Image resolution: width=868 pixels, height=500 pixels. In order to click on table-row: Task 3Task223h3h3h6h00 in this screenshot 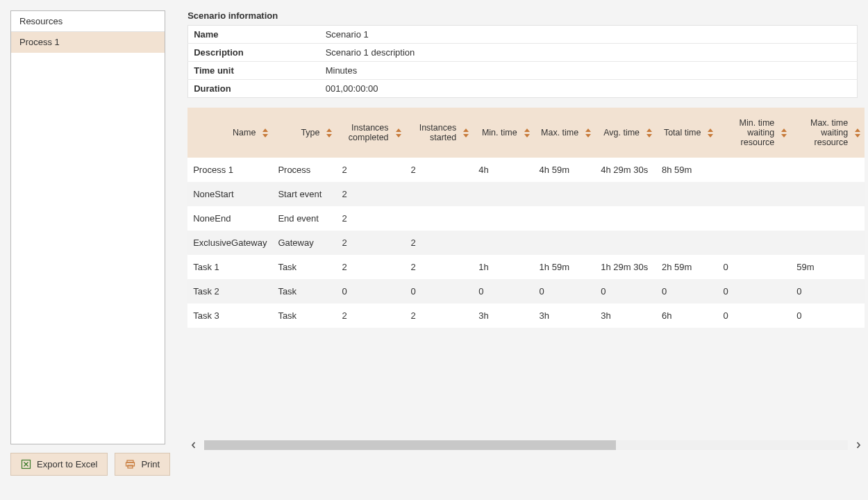, I will do `click(526, 315)`.